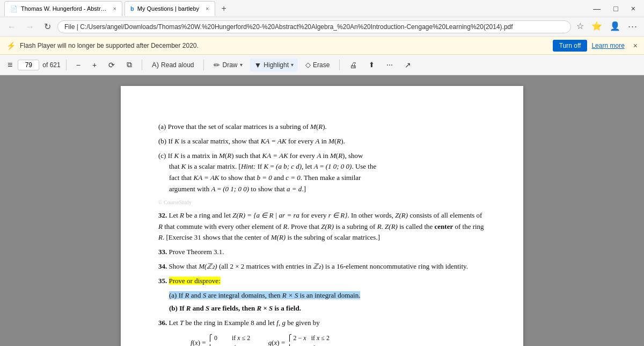 Image resolution: width=644 pixels, height=346 pixels. I want to click on prob33-num: 33., so click(164, 251).